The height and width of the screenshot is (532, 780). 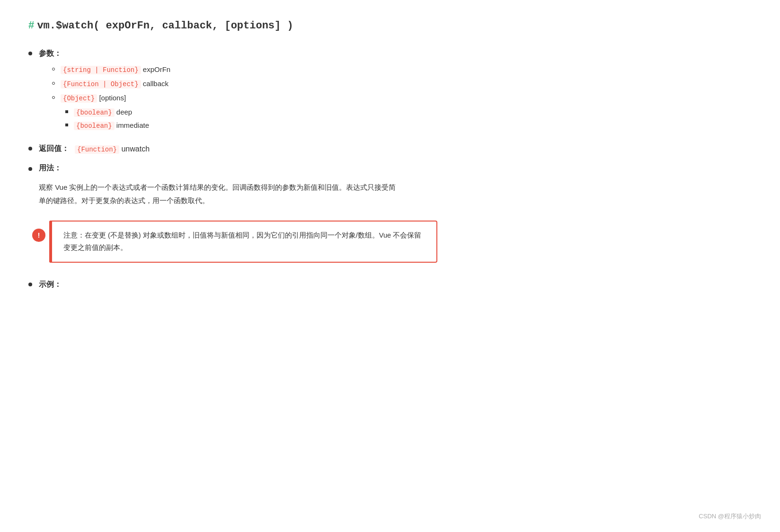 I want to click on bullet-dot-example, so click(x=30, y=284).